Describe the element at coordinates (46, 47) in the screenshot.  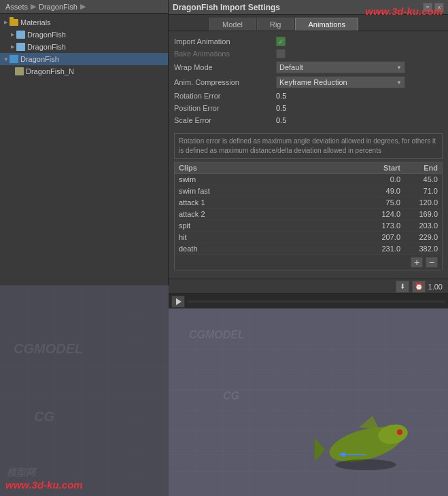
I see `tree-label-df2: DragonFish` at that location.